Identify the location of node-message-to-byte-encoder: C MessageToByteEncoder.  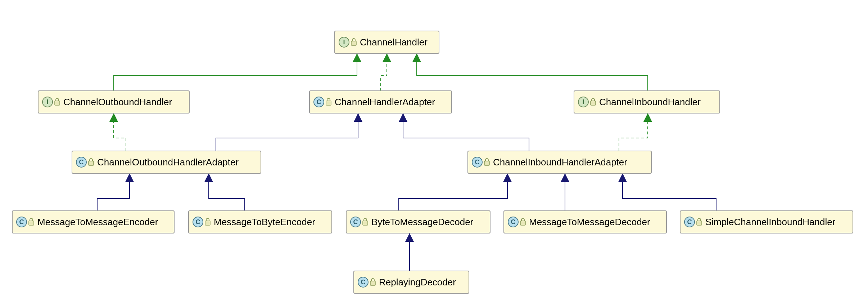
(260, 222).